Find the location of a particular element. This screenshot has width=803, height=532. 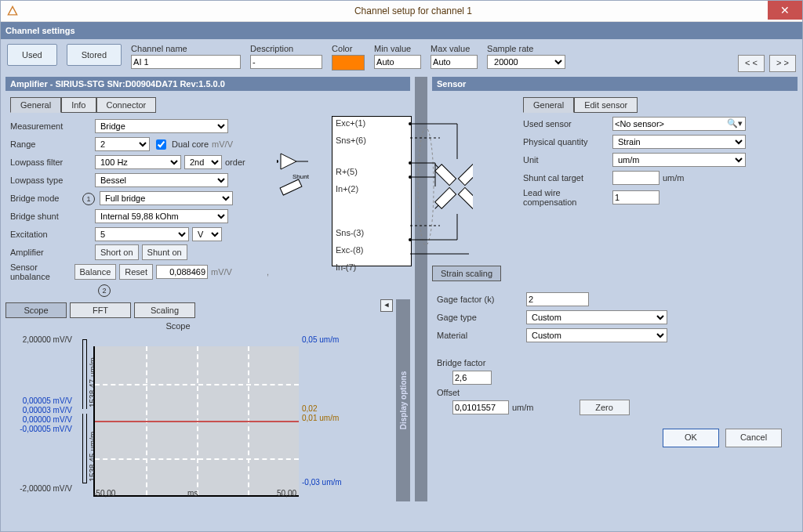

excitation-select: 5 is located at coordinates (142, 234).